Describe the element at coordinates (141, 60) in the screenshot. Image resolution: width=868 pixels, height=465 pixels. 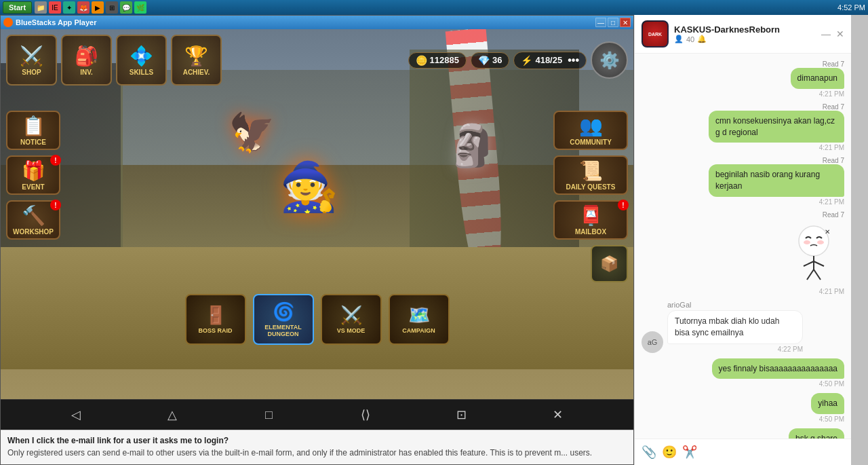
I see `skills-button: 💠 SKILLS` at that location.